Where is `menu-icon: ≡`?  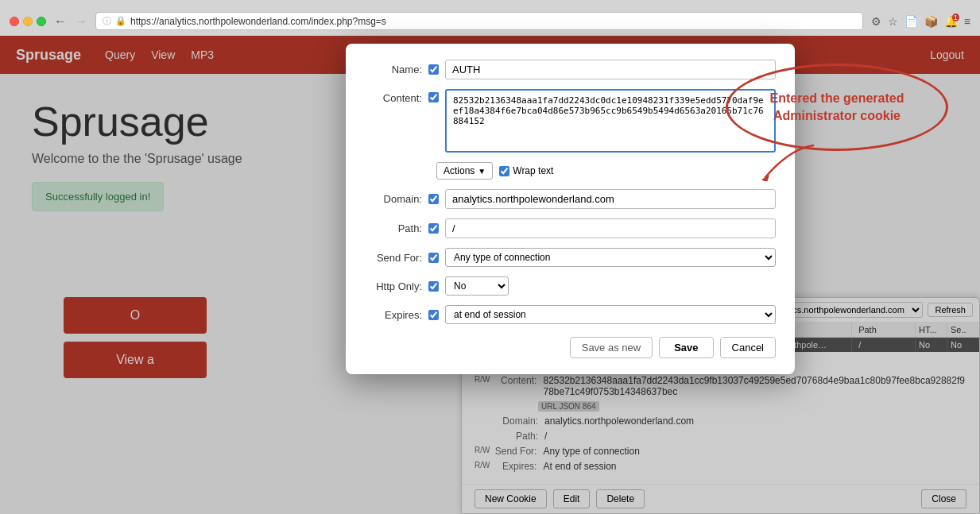
menu-icon: ≡ is located at coordinates (967, 21).